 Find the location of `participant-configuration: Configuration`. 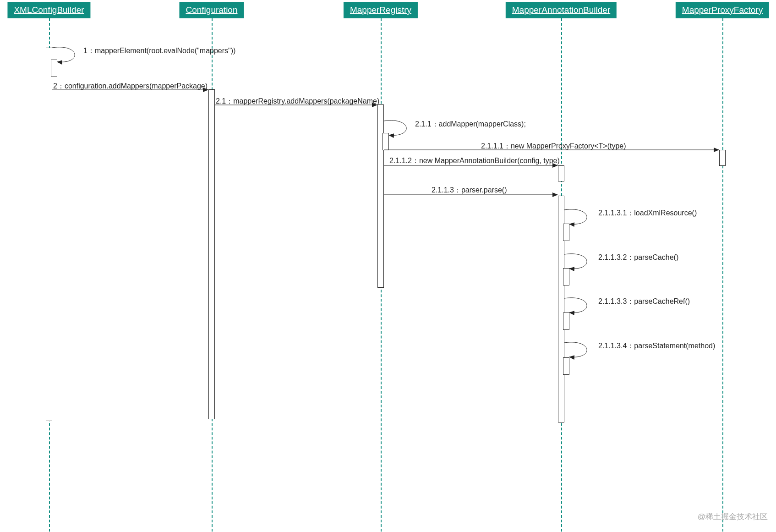

participant-configuration: Configuration is located at coordinates (212, 10).